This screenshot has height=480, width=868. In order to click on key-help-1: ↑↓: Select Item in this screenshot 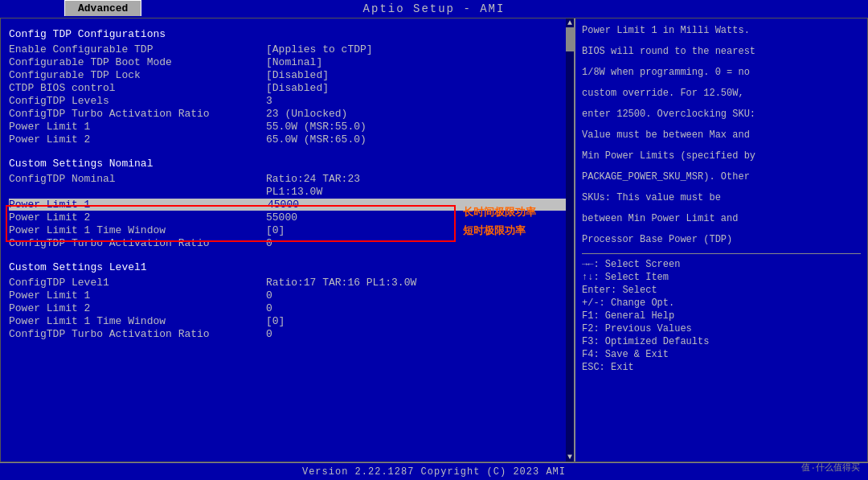, I will do `click(722, 277)`.